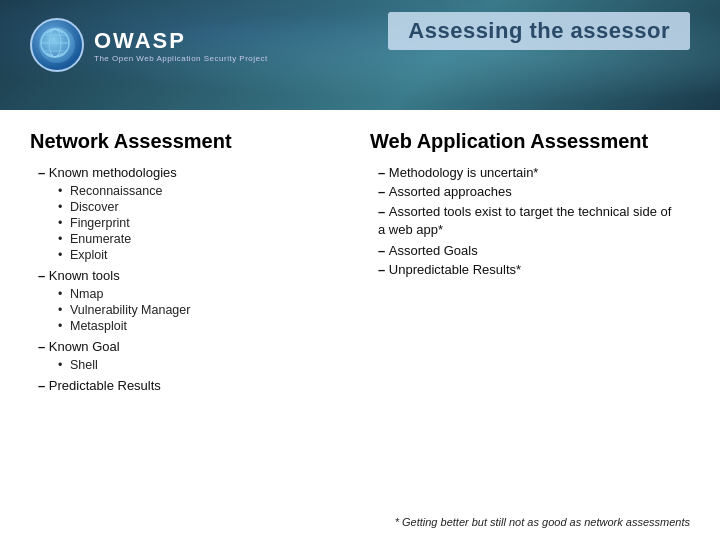  Describe the element at coordinates (530, 142) in the screenshot. I see `right-section-title: Web Application Assessment` at that location.